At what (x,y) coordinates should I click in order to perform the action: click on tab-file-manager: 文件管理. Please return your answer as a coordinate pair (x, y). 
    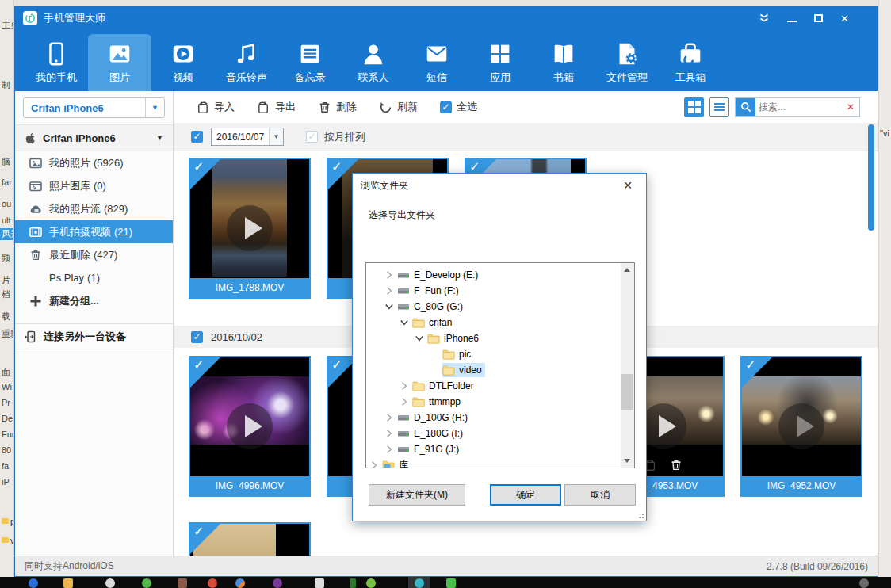
    Looking at the image, I should click on (627, 63).